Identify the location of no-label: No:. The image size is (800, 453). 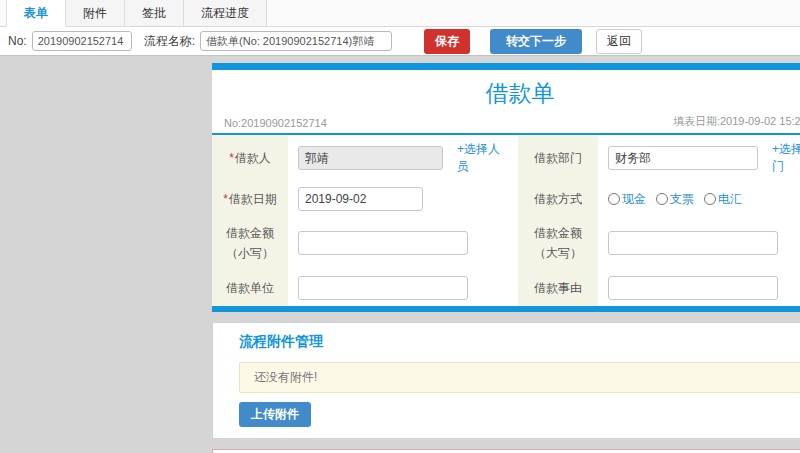
(18, 41).